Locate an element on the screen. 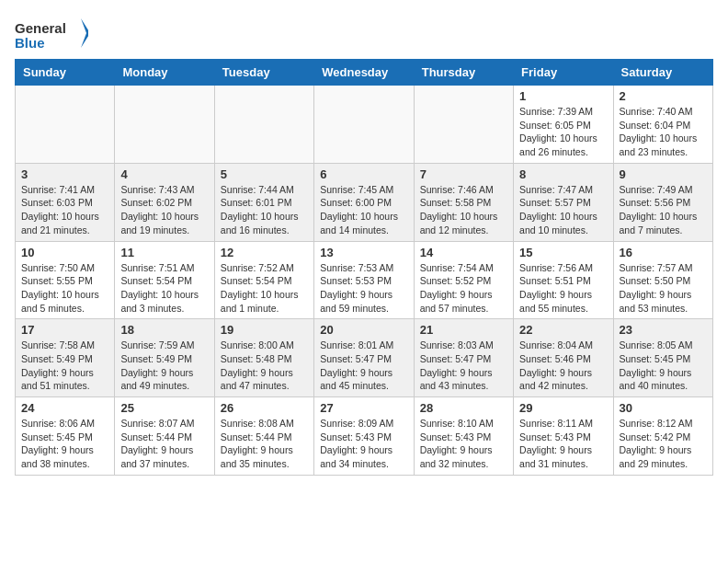 The width and height of the screenshot is (728, 563). day-number: 7 is located at coordinates (463, 175).